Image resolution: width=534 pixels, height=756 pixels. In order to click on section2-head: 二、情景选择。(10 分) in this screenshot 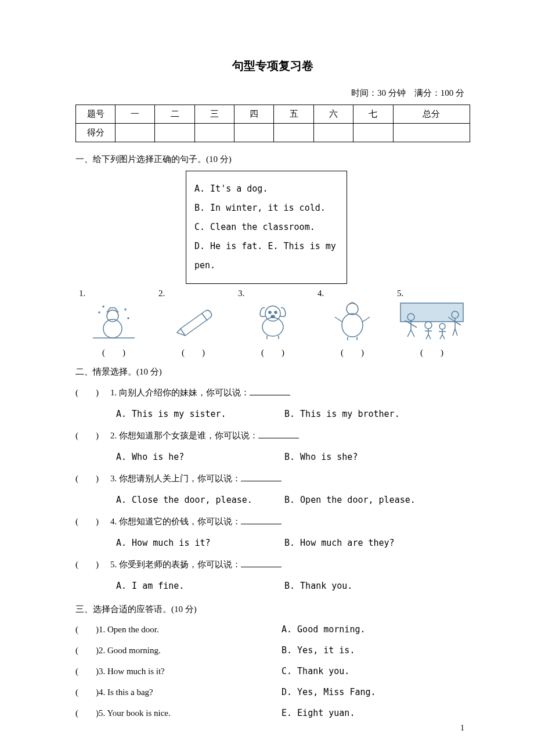, I will do `click(273, 372)`.